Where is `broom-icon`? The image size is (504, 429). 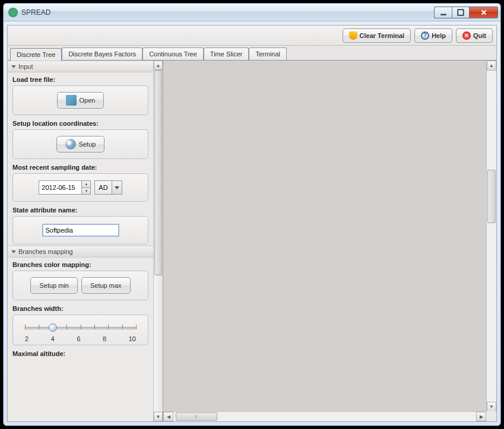
broom-icon is located at coordinates (353, 36).